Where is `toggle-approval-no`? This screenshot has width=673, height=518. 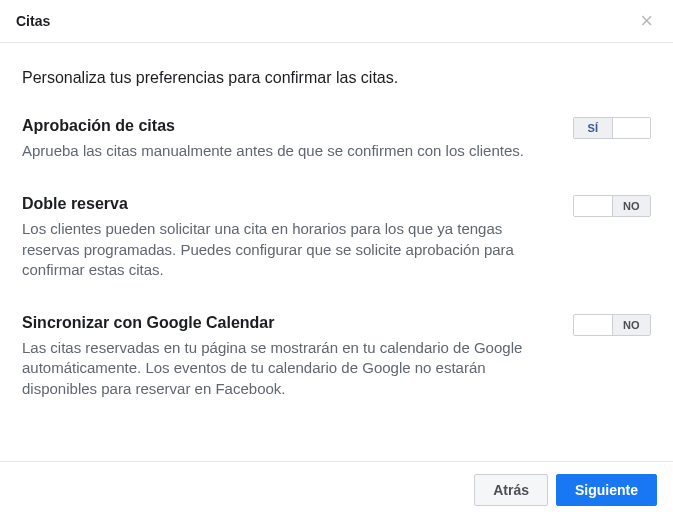
toggle-approval-no is located at coordinates (632, 128).